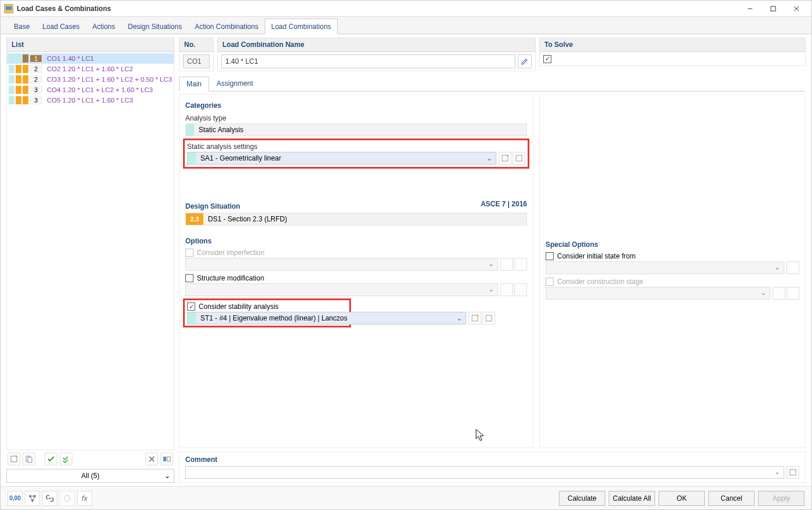  Describe the element at coordinates (550, 282) in the screenshot. I see `construction-stage-checkbox` at that location.